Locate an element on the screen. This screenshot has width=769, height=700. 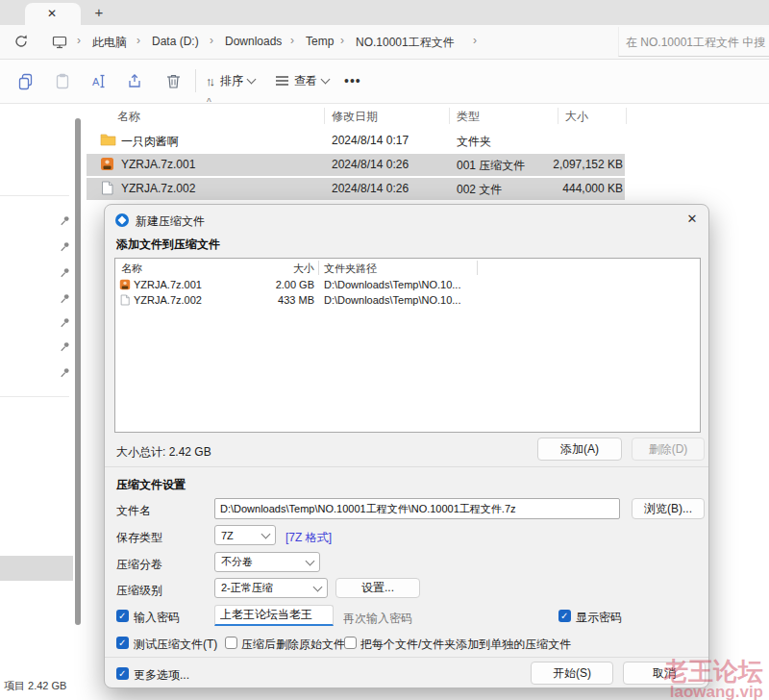
command-toolbar is located at coordinates (384, 82).